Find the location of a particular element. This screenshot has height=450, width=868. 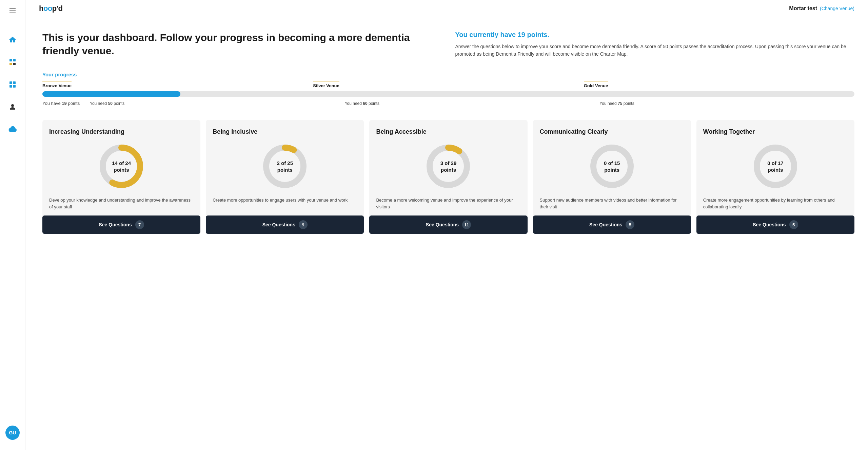

menu-icon is located at coordinates (13, 12).